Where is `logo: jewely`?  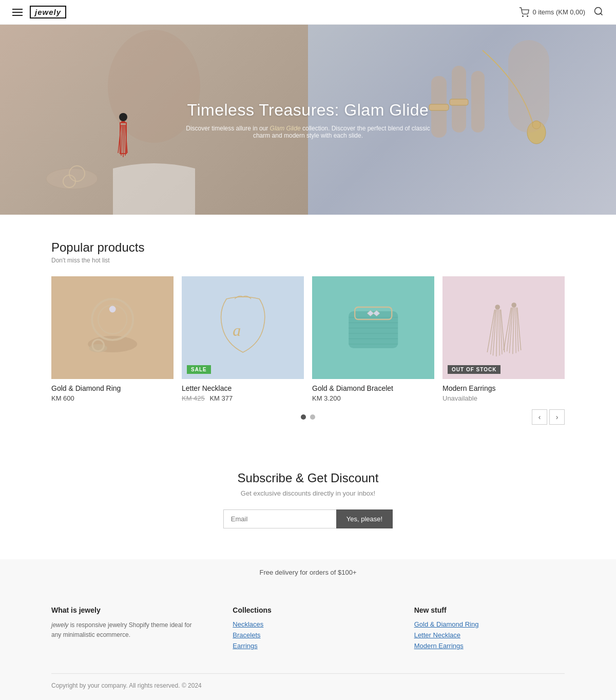 logo: jewely is located at coordinates (48, 12).